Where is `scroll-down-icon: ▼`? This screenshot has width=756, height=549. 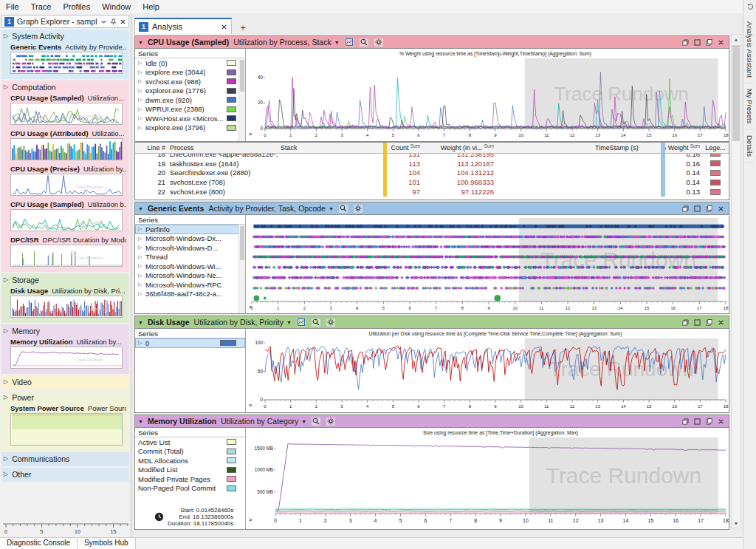
scroll-down-icon: ▼ is located at coordinates (736, 523).